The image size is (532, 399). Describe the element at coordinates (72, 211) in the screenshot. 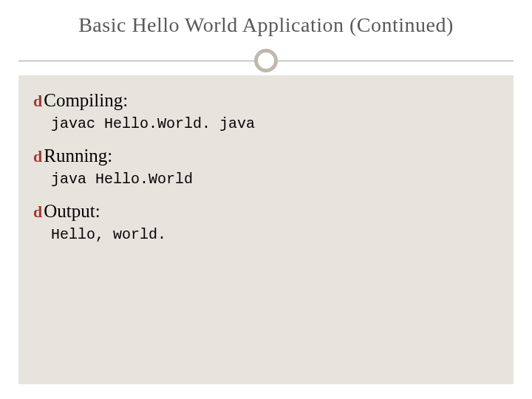

I see `bullet-heading: Output:` at that location.